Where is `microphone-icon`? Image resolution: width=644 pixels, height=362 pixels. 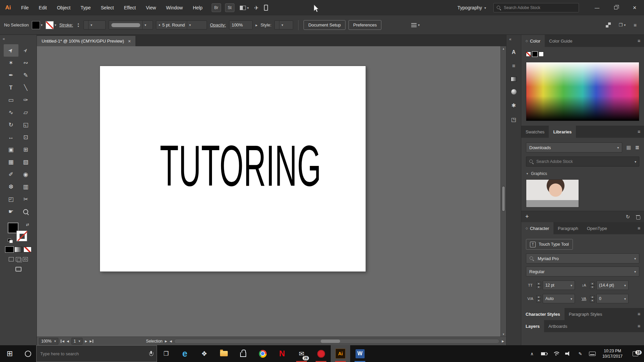 microphone-icon is located at coordinates (151, 354).